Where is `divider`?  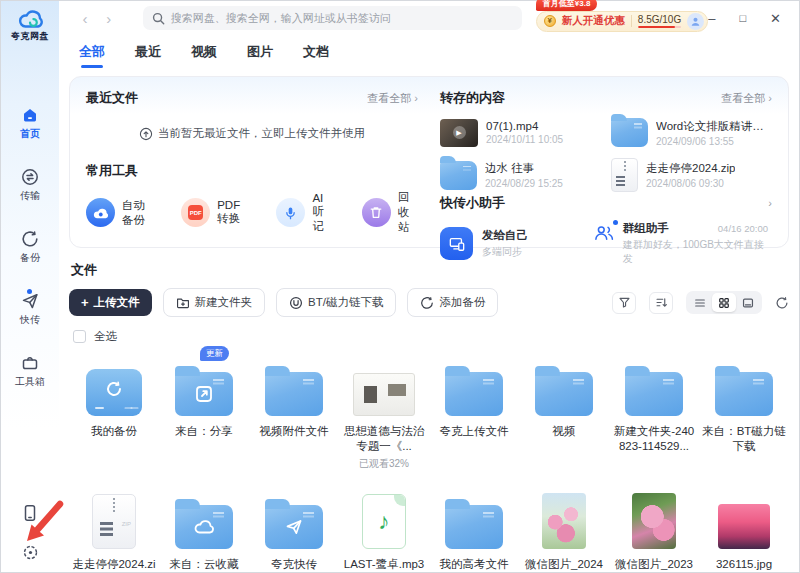
divider is located at coordinates (632, 21).